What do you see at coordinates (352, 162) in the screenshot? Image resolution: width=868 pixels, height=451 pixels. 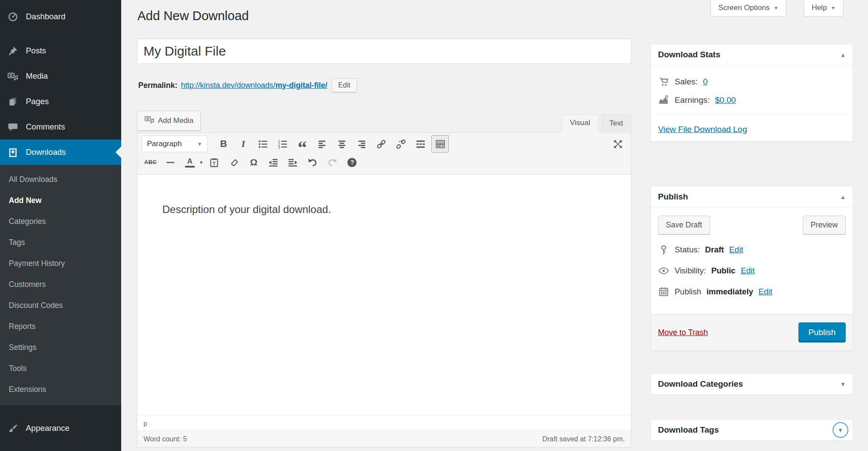 I see `help-button-toolbar: ?` at bounding box center [352, 162].